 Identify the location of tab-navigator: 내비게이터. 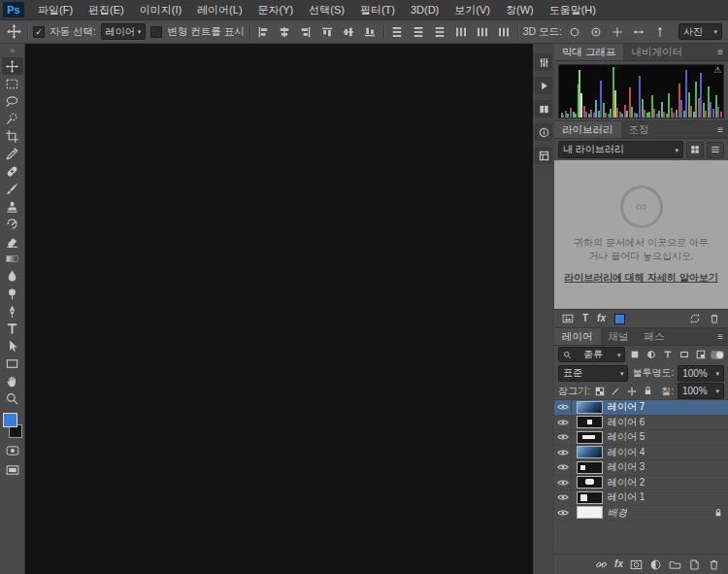
(656, 52).